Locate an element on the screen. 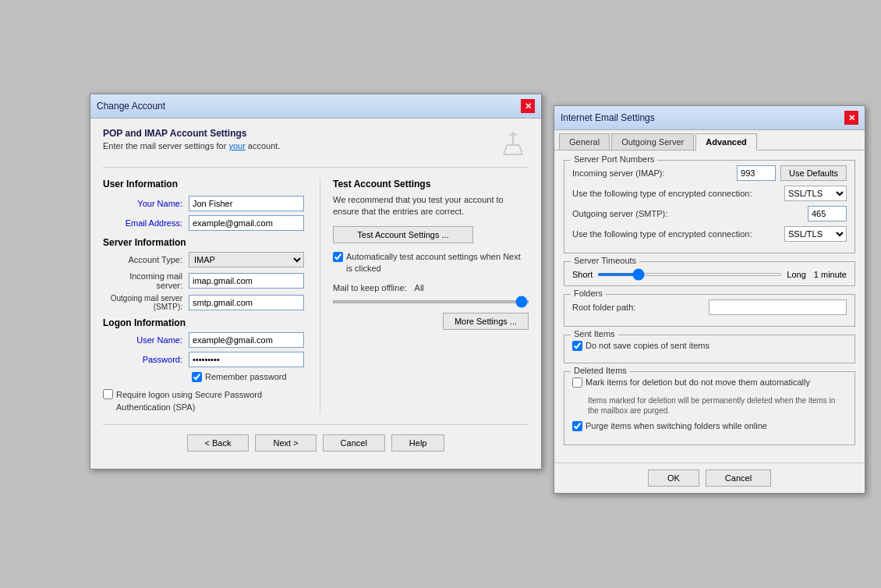  your-name-row: Your Name: is located at coordinates (203, 204).